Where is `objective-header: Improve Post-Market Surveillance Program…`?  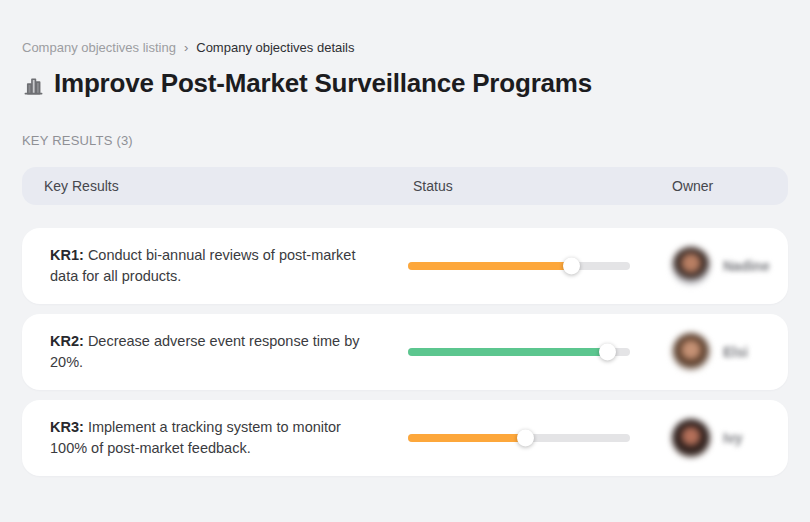
objective-header: Improve Post-Market Surveillance Program… is located at coordinates (307, 84).